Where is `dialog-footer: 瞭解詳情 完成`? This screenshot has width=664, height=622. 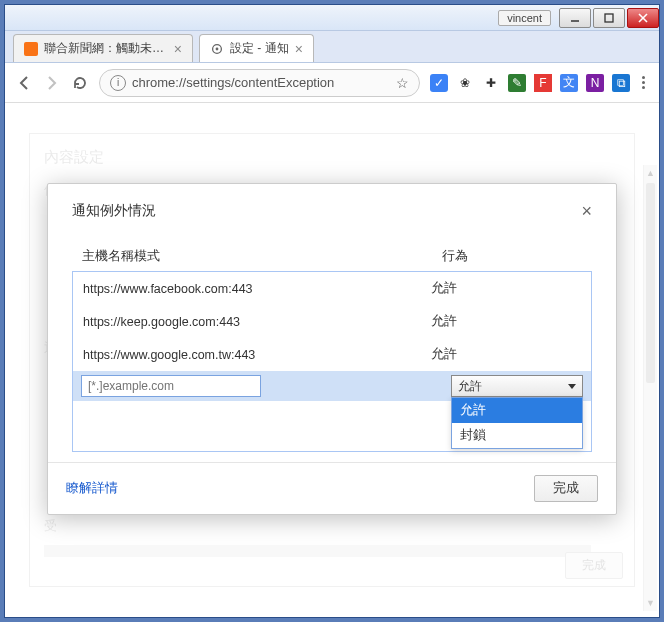
dialog-footer: 瞭解詳情 完成 is located at coordinates (332, 488).